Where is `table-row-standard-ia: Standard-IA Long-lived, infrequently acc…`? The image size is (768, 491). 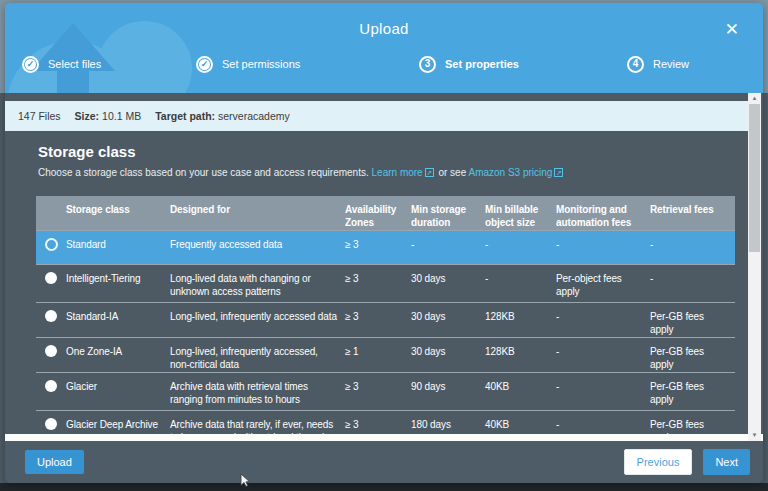 table-row-standard-ia: Standard-IA Long-lived, infrequently acc… is located at coordinates (386, 320).